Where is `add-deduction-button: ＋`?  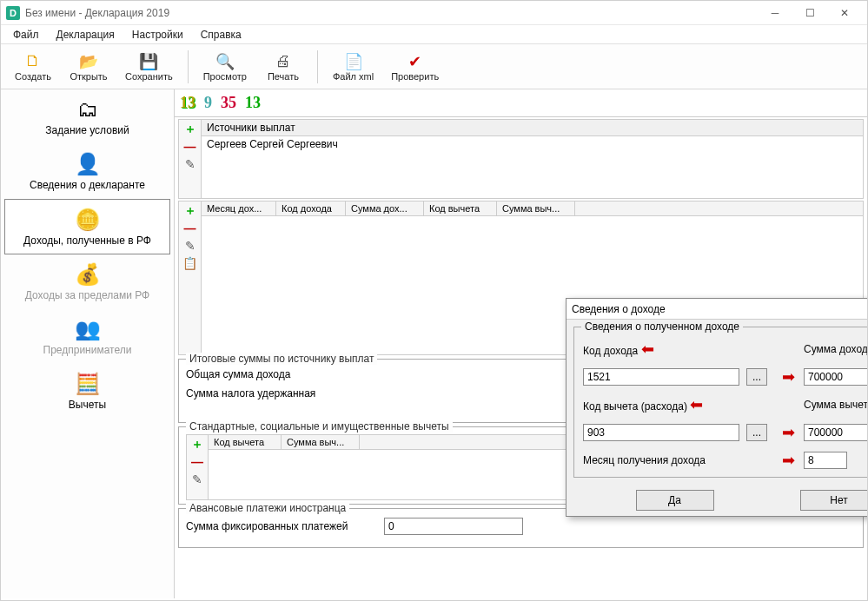 add-deduction-button: ＋ is located at coordinates (197, 445).